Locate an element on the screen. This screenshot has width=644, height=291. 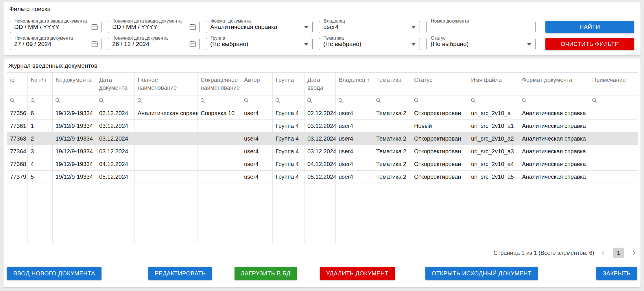
table-row: 77368419/12/9-1933404.12.2024user4Группа… is located at coordinates (323, 164).